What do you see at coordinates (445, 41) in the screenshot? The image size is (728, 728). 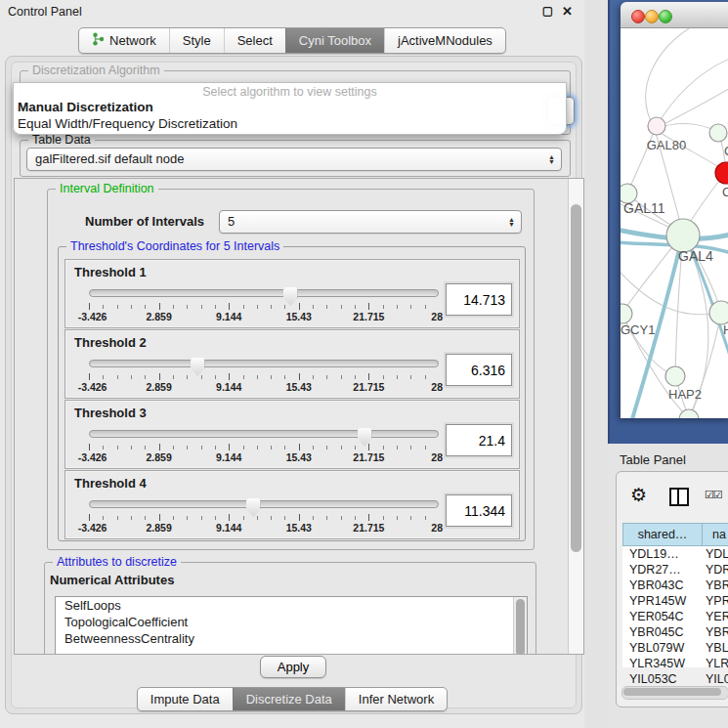 I see `tab-jactivemnodules: jActiveMNodules` at bounding box center [445, 41].